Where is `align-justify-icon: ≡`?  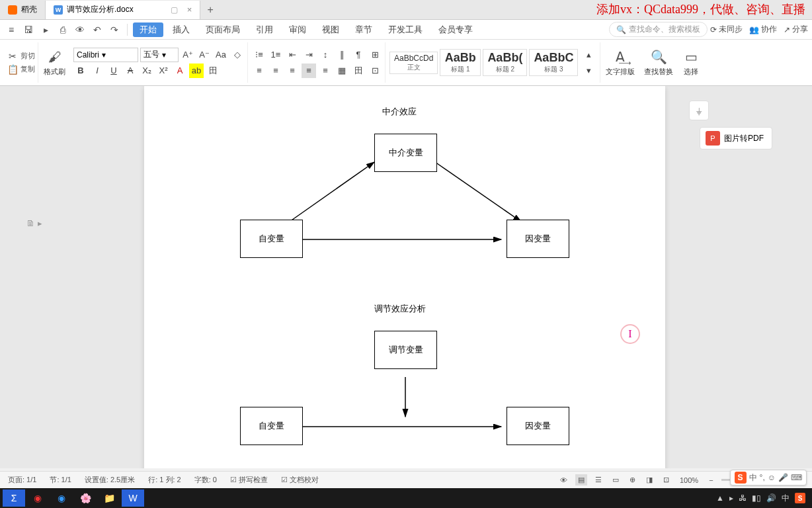
align-justify-icon: ≡ is located at coordinates (309, 71).